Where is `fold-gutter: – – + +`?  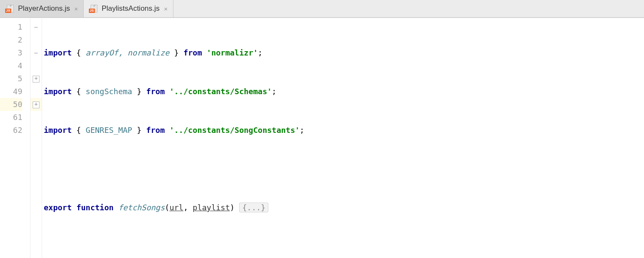
fold-gutter: – – + + is located at coordinates (36, 138).